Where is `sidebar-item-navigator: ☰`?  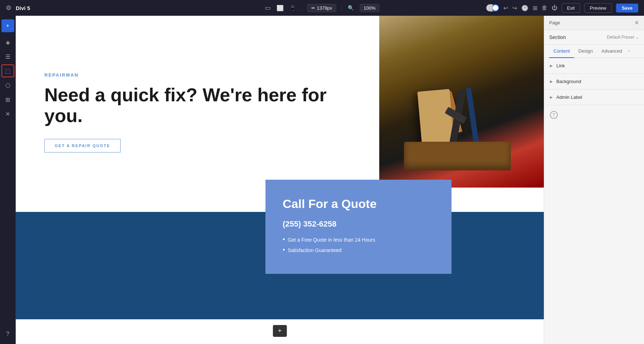 sidebar-item-navigator: ☰ is located at coordinates (8, 57).